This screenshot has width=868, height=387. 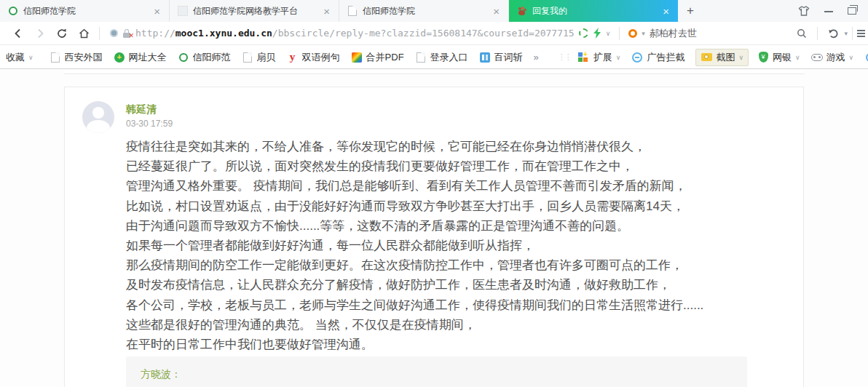 What do you see at coordinates (434, 33) in the screenshot?
I see `navigation-bar: ✕ http://mooc1.xynu.edu.cn/bbscircle/rep…` at bounding box center [434, 33].